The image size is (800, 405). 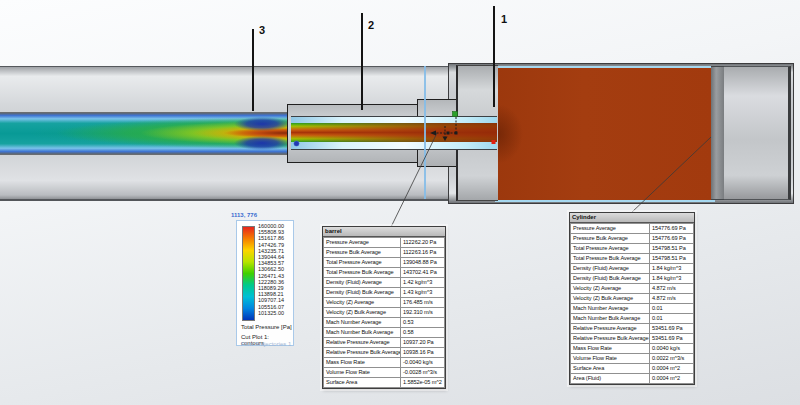 I want to click on balloon-2: 2, so click(x=371, y=25).